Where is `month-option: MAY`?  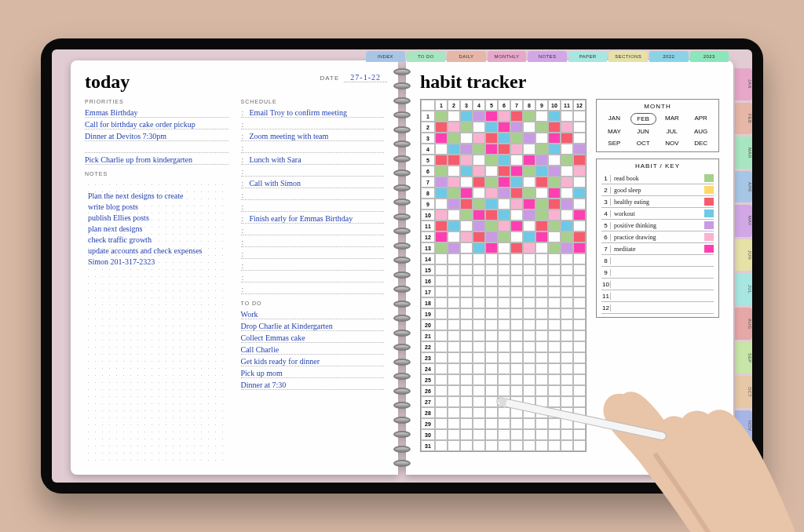
month-option: MAY is located at coordinates (614, 132).